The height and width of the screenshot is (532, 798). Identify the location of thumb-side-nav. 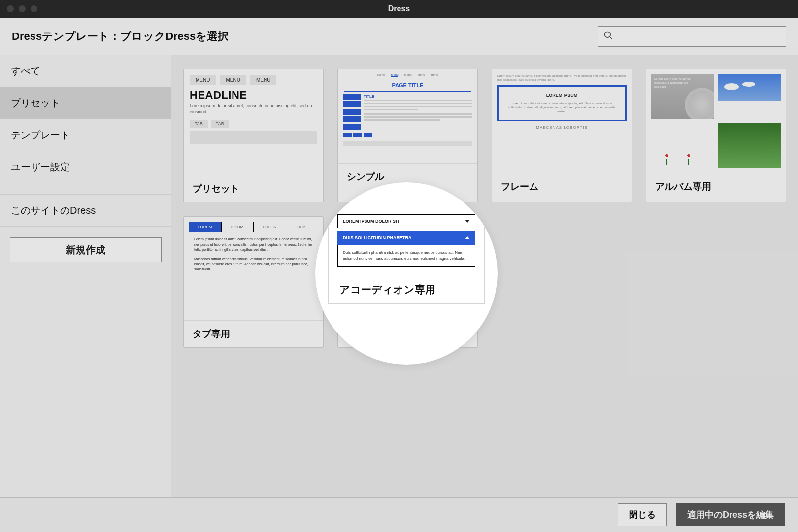
(352, 112).